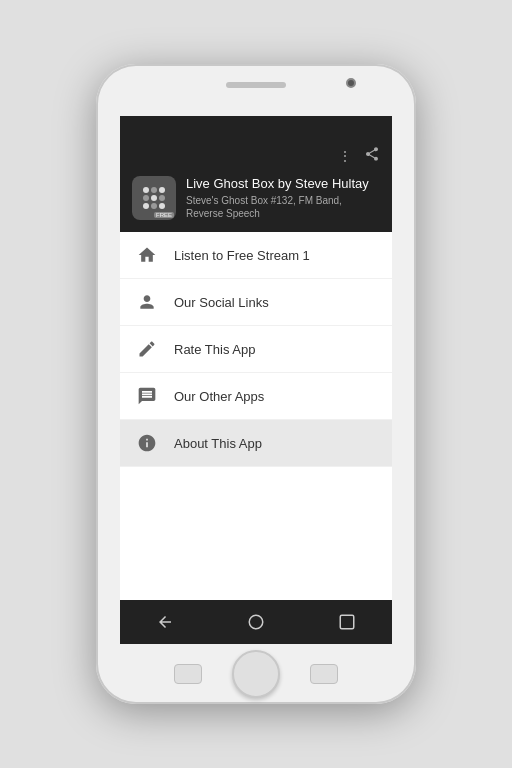  Describe the element at coordinates (283, 198) in the screenshot. I see `app-text-info: Live Ghost Box by Steve Hultay Steve's G…` at that location.